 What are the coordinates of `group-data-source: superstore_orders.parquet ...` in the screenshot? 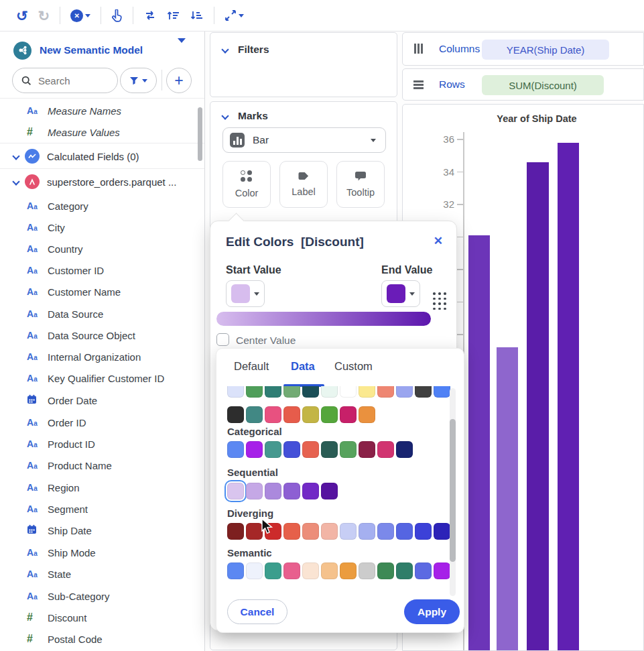 It's located at (99, 182).